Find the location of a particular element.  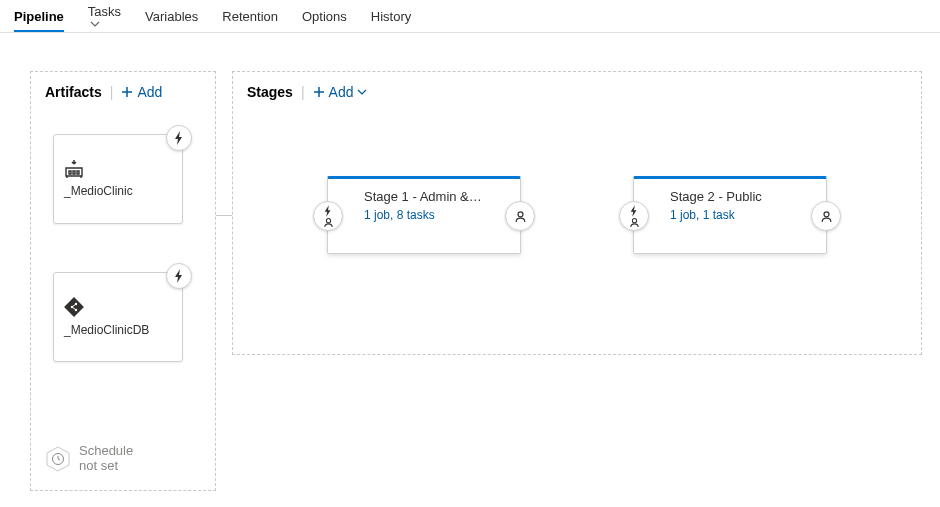

add-stage-label: Add is located at coordinates (342, 92).